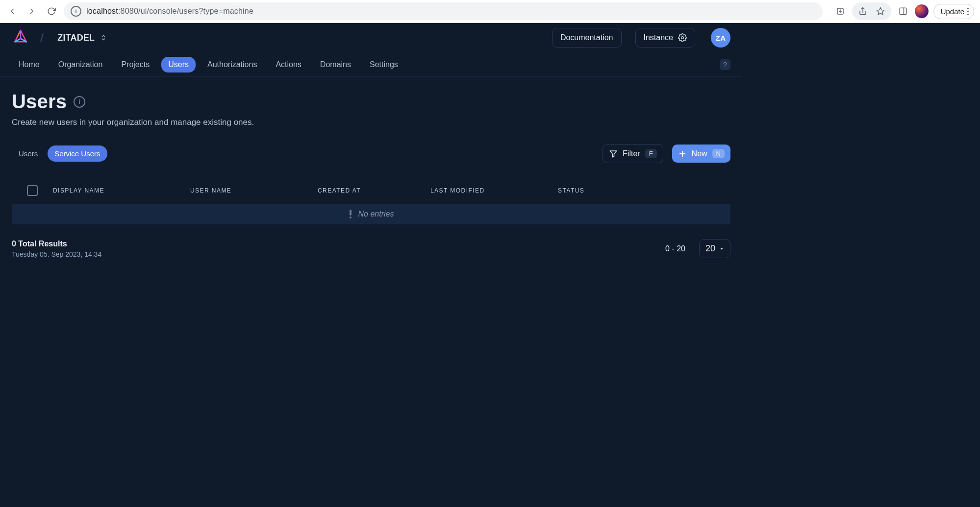  What do you see at coordinates (587, 38) in the screenshot?
I see `documentation-label: Documentation` at bounding box center [587, 38].